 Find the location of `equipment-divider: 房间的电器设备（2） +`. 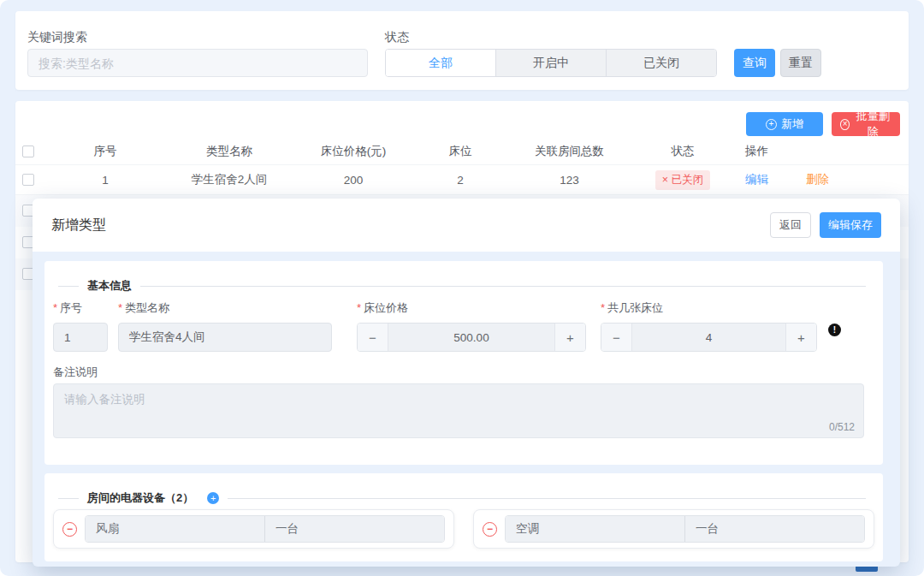

equipment-divider: 房间的电器设备（2） + is located at coordinates (462, 498).